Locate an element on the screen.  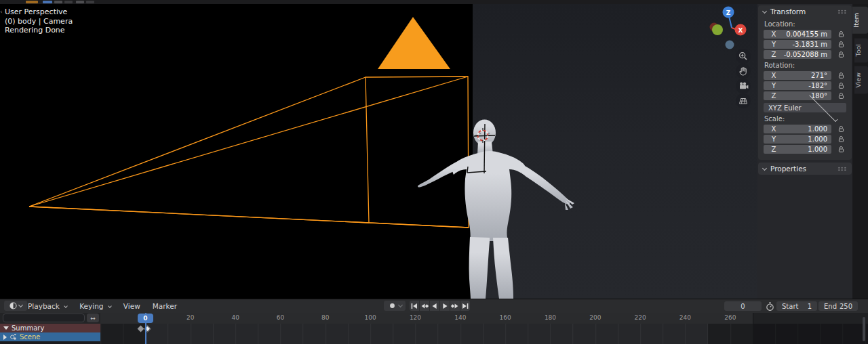
ruler-tick: 240 is located at coordinates (685, 318).